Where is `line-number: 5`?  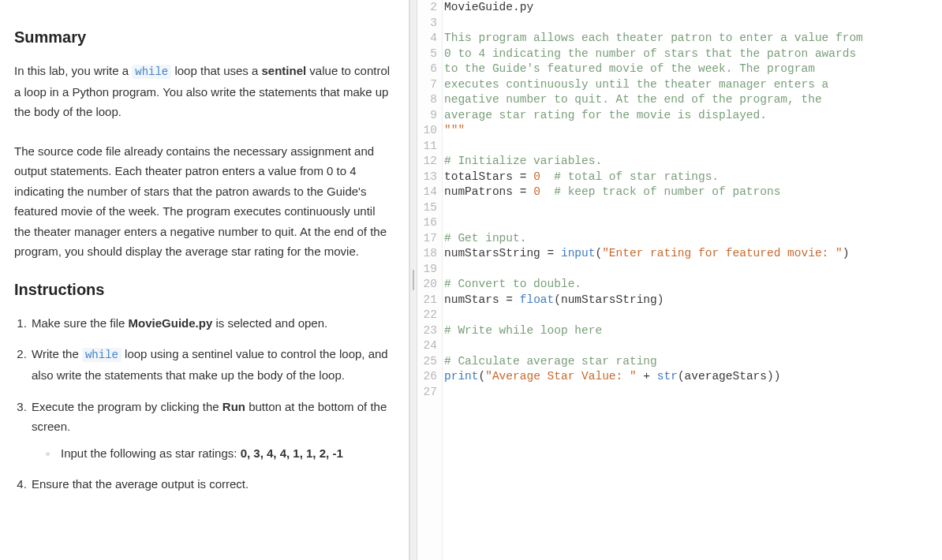 line-number: 5 is located at coordinates (428, 54).